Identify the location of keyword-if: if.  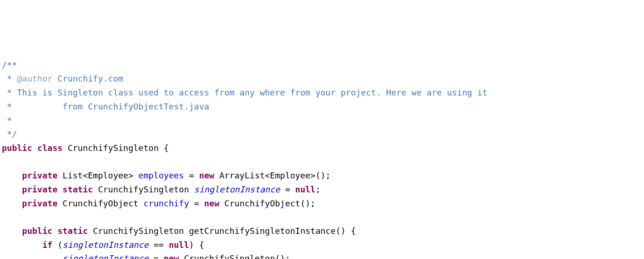
(48, 245).